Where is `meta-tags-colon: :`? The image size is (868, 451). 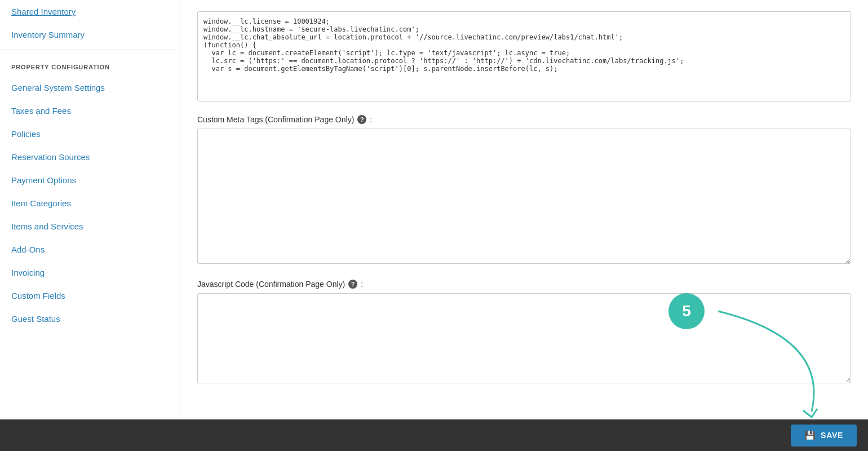
meta-tags-colon: : is located at coordinates (371, 120).